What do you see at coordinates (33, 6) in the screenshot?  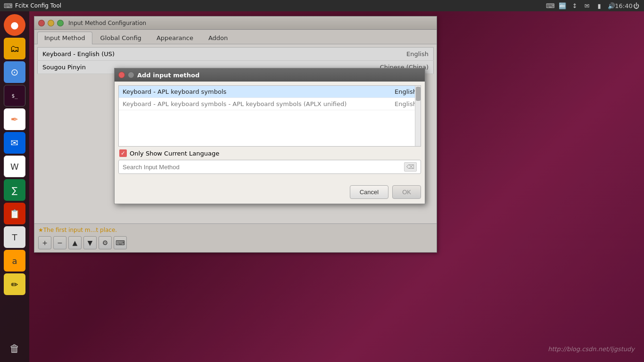 I see `top-bar-left: ⌨ Fcitx Config Tool` at bounding box center [33, 6].